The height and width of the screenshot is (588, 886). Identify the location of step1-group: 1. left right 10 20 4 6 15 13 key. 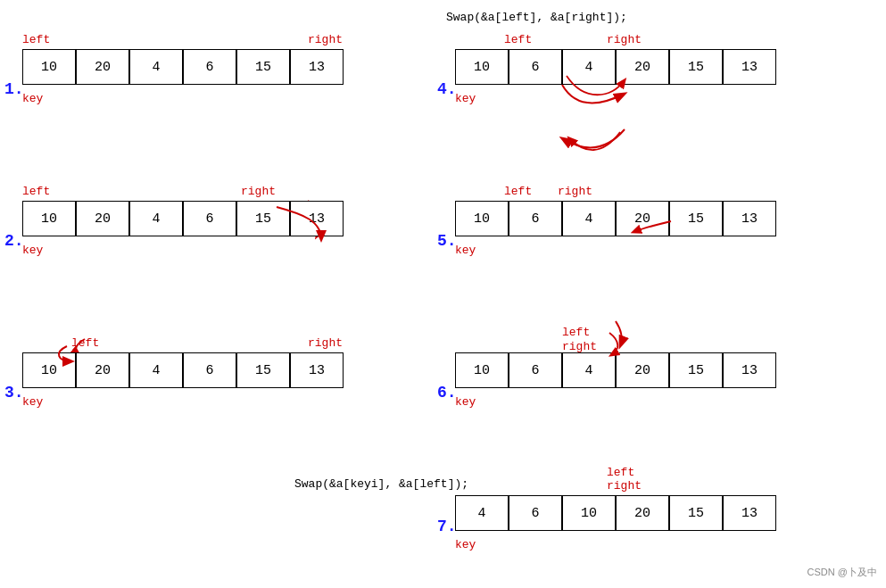
(183, 67).